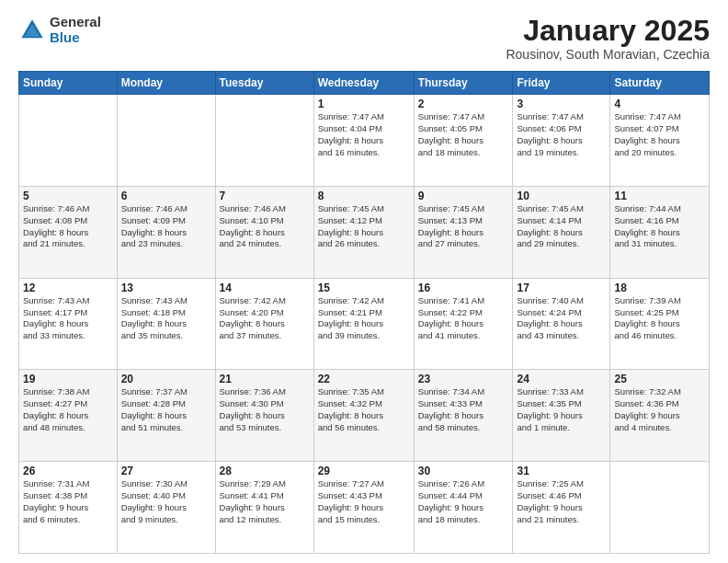 This screenshot has width=728, height=563. What do you see at coordinates (463, 226) in the screenshot?
I see `day-info: Sunrise: 7:45 AM Sunset: 4:13 PM Dayligh…` at bounding box center [463, 226].